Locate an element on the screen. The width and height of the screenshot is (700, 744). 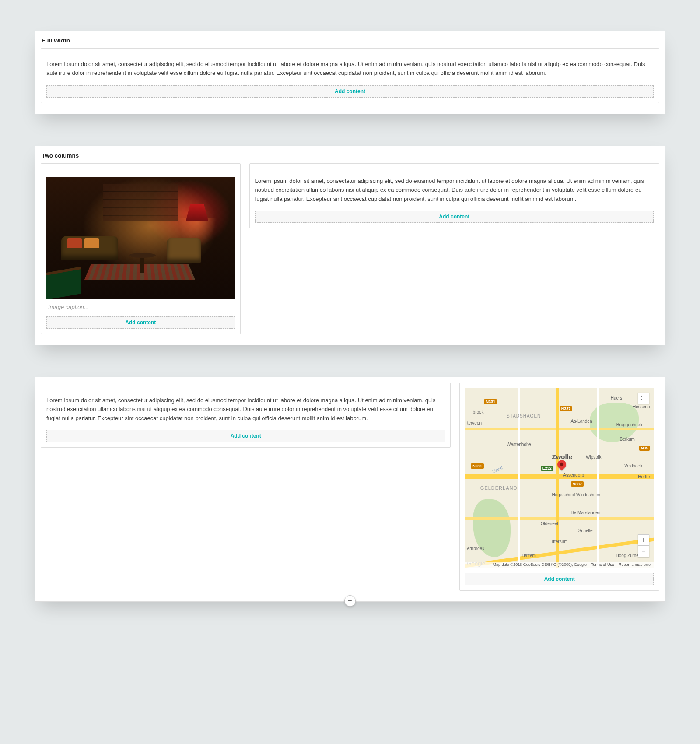
content-block-map: Zwolle GELDERLAND Haerst Hessenp Aa-Land… is located at coordinates (559, 487).